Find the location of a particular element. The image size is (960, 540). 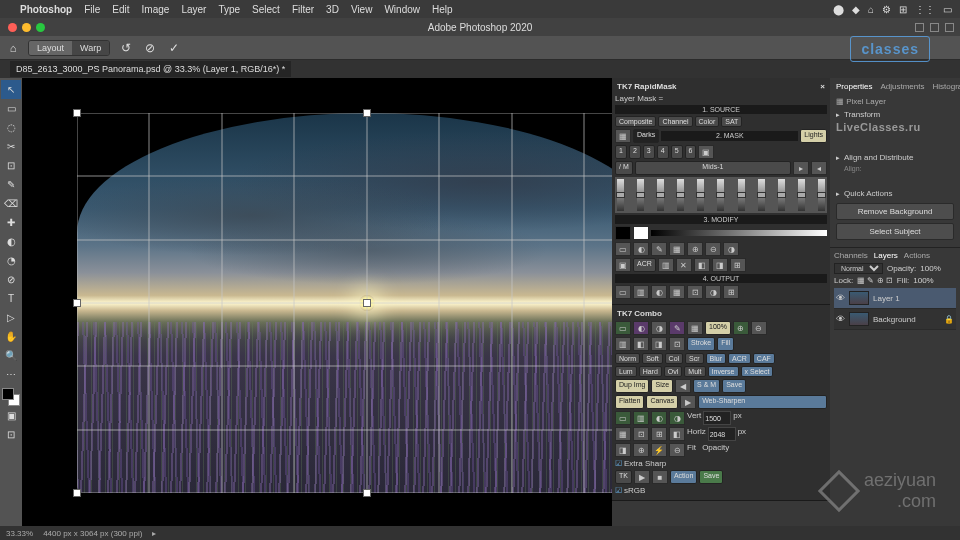

menu-file: File is located at coordinates (92, 10).